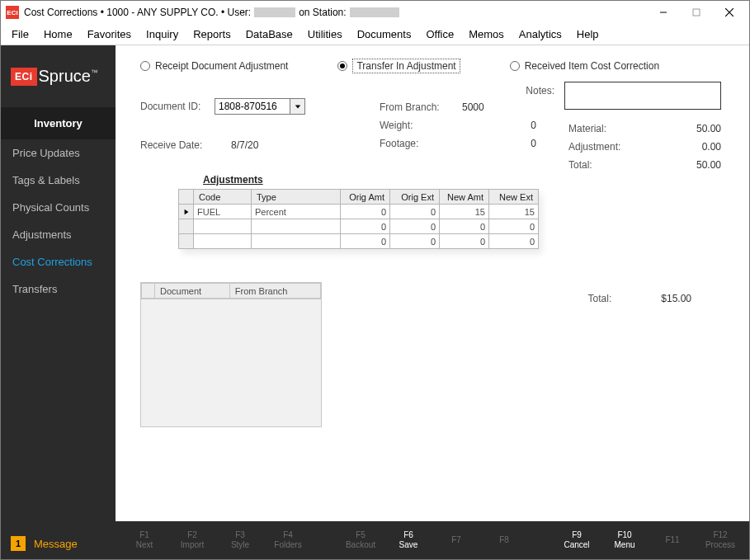 This screenshot has width=750, height=560. Describe the element at coordinates (12, 12) in the screenshot. I see `app-icon: ECi` at that location.